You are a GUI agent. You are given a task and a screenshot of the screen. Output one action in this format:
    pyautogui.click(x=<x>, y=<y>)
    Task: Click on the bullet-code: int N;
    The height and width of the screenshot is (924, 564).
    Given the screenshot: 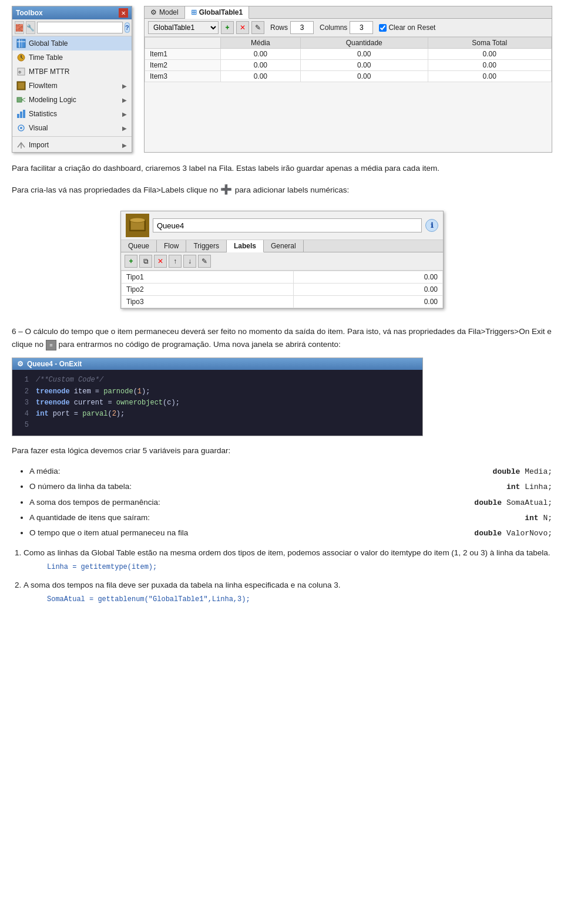 What is the action you would take?
    pyautogui.click(x=538, y=518)
    